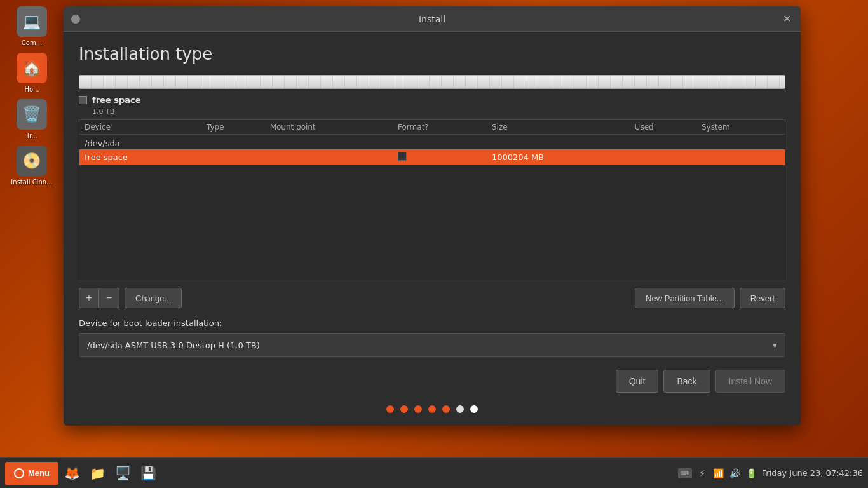  I want to click on bootloader-selected-value: /dev/sda ASMT USB 3.0 Destop H (1.0 TB), so click(173, 346).